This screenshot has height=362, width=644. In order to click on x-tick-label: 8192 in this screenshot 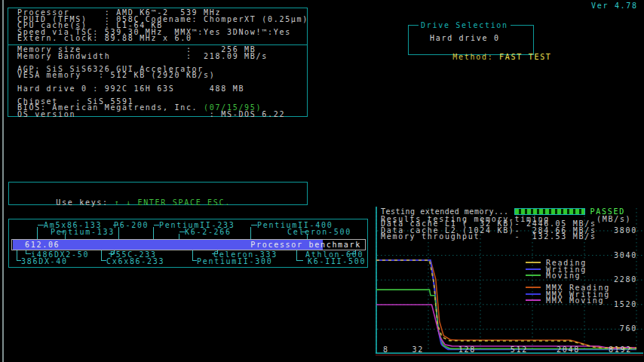, I will do `click(620, 350)`.